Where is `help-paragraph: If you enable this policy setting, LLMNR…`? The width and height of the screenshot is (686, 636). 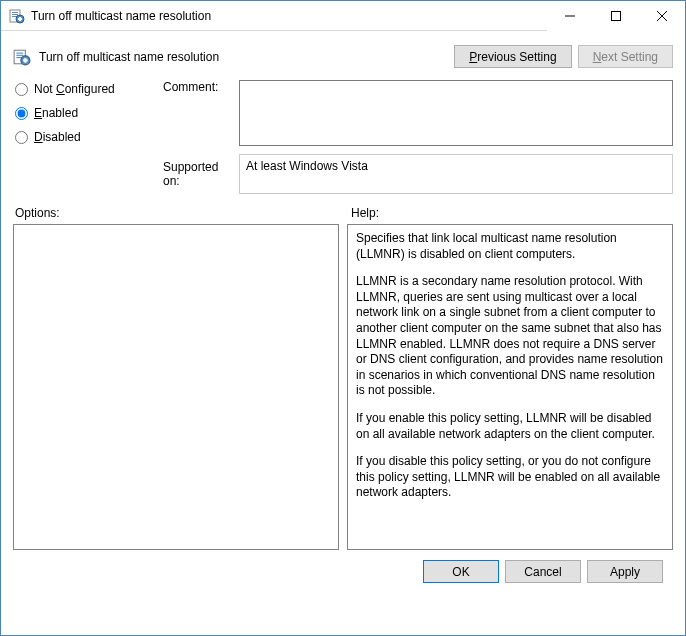 help-paragraph: If you enable this policy setting, LLMNR… is located at coordinates (510, 426).